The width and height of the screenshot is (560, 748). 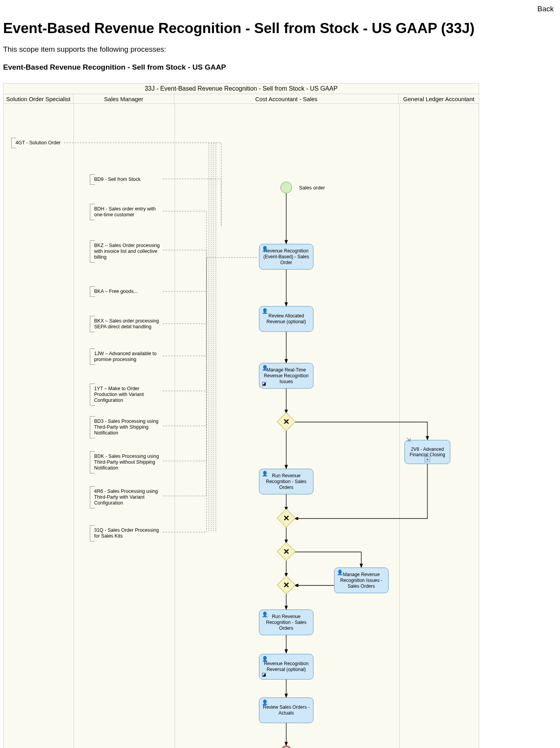 I want to click on expand-icon: +, so click(x=427, y=459).